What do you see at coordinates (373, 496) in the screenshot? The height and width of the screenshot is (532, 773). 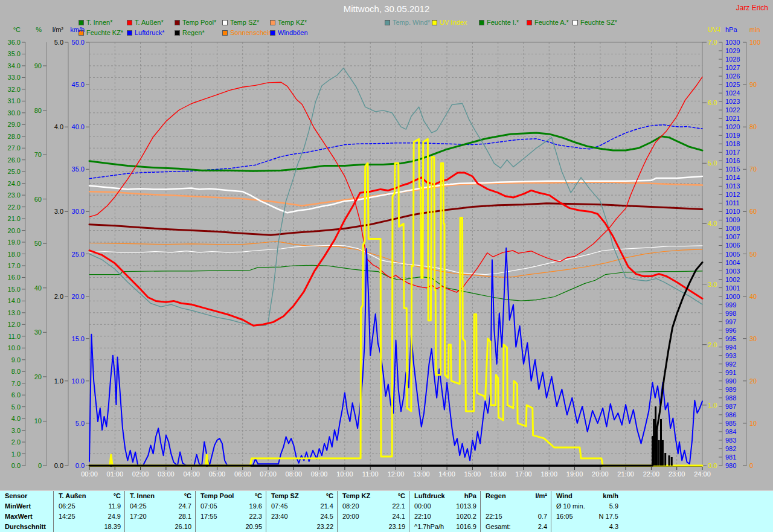 I see `table-col-header-temp-kz: Temp KZ°C` at bounding box center [373, 496].